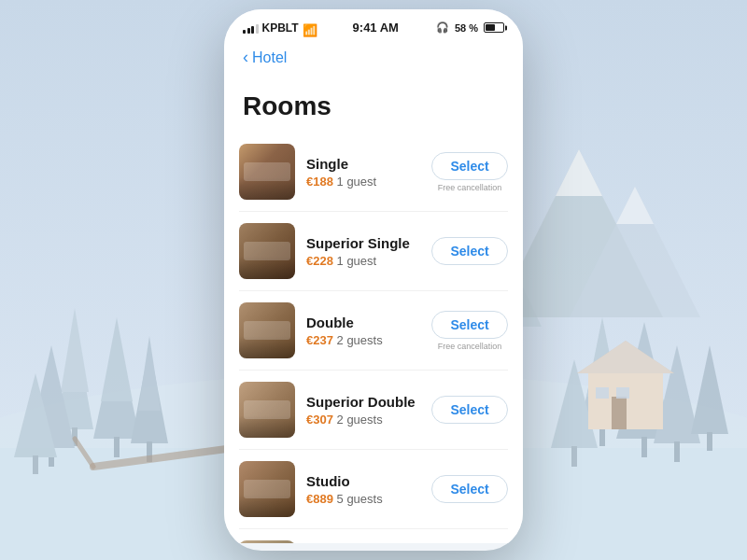  What do you see at coordinates (267, 489) in the screenshot?
I see `room-thumbnail-inner-studio` at bounding box center [267, 489].